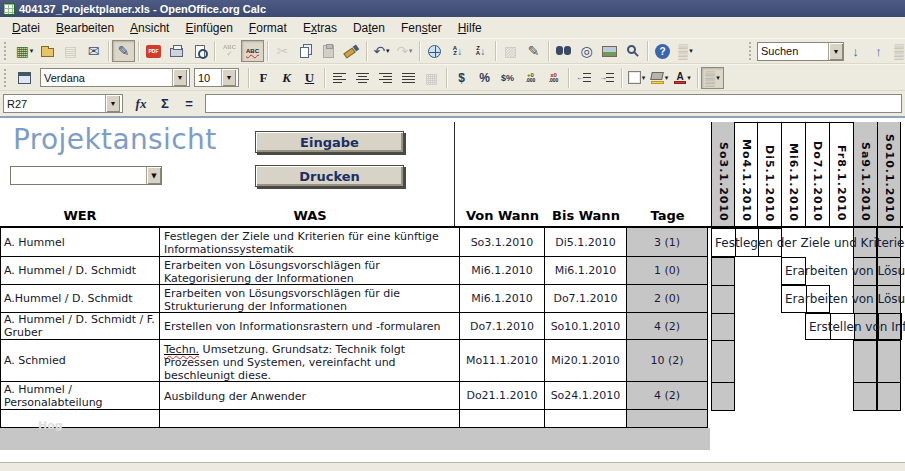  Describe the element at coordinates (502, 298) in the screenshot. I see `cell-von: Mi6.1.2010` at that location.